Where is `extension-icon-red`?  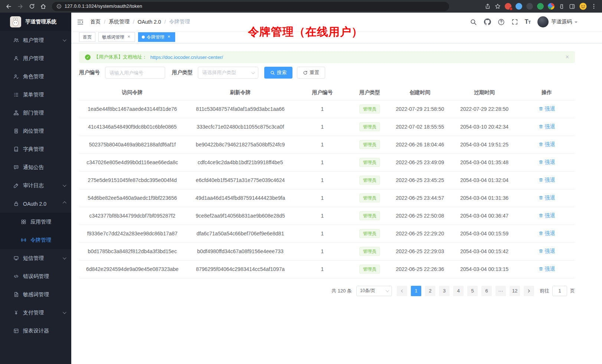
extension-icon-red is located at coordinates (508, 6).